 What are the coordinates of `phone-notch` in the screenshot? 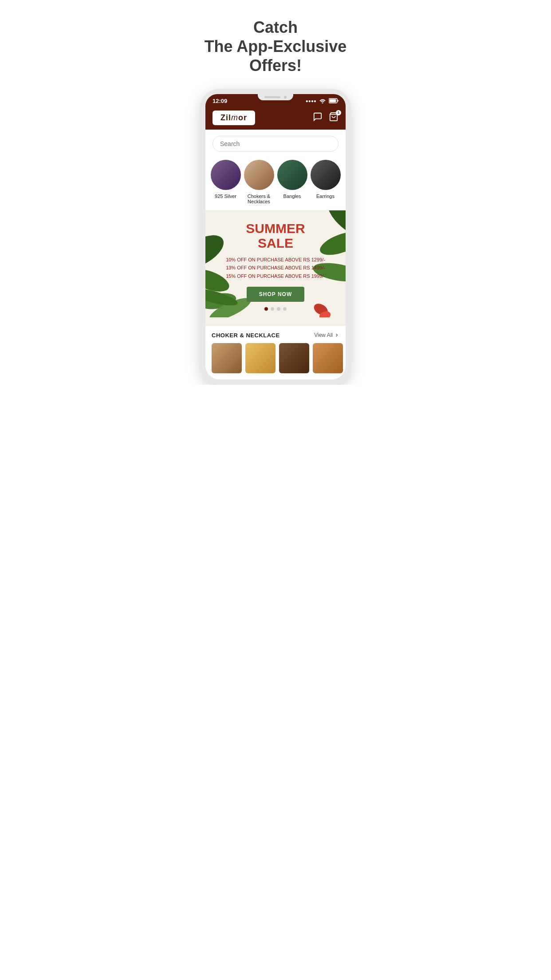 It's located at (276, 97).